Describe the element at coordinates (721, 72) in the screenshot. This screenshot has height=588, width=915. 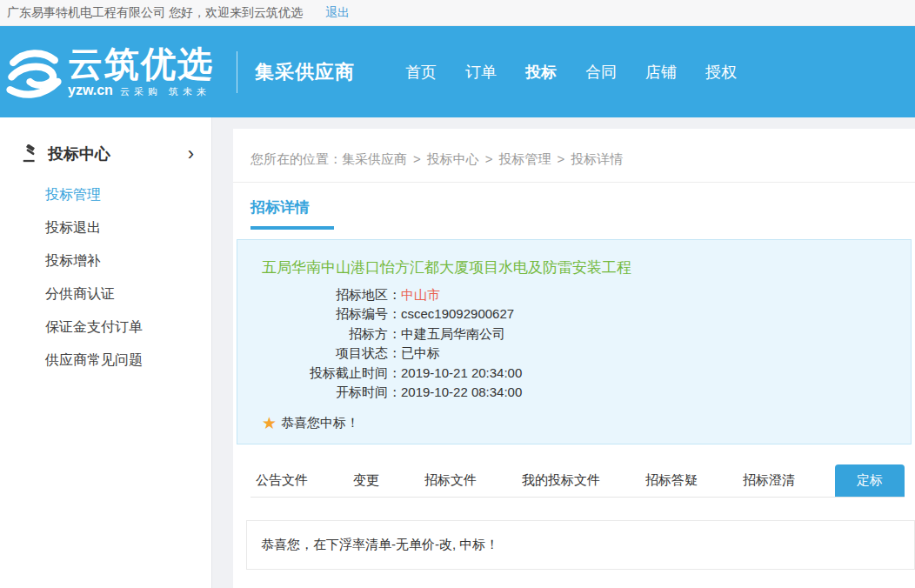
I see `nav-item: 授权` at that location.